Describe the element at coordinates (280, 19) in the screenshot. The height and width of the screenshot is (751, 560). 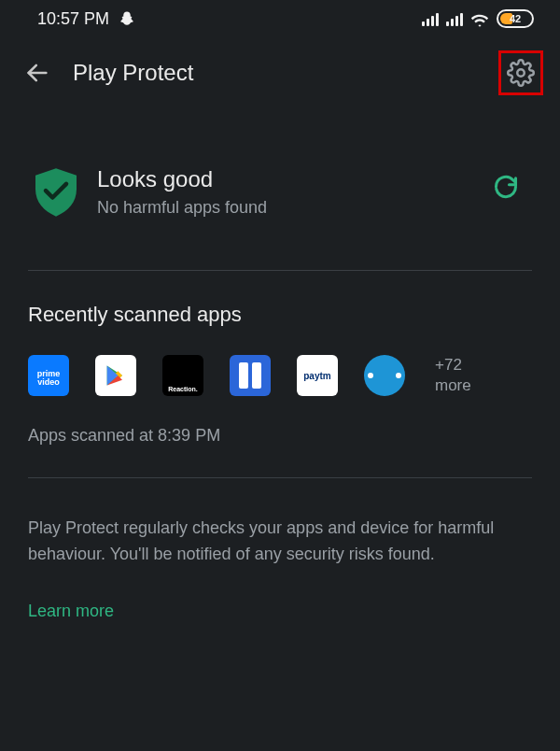
I see `status-bar: 10:57 PM 42` at that location.